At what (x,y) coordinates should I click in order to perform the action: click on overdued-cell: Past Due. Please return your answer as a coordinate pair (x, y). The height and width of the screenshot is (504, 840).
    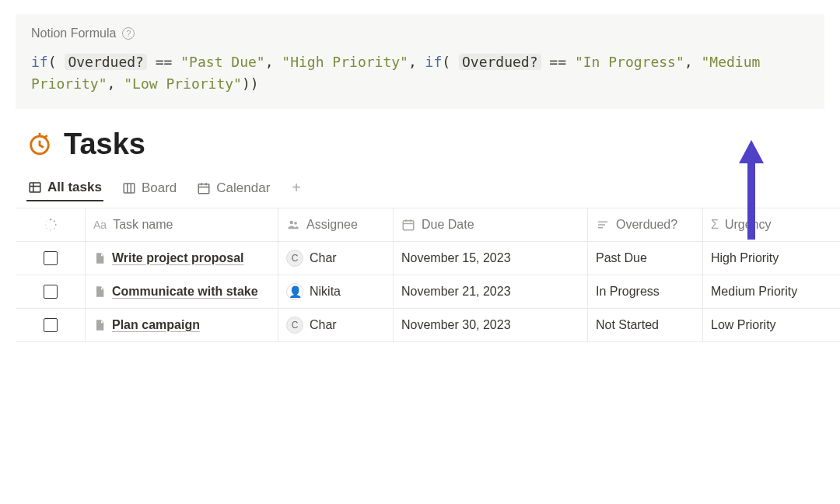
    Looking at the image, I should click on (646, 258).